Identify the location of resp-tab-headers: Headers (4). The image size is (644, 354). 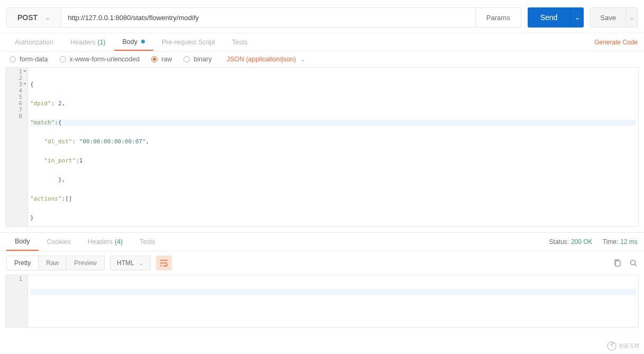
(106, 242).